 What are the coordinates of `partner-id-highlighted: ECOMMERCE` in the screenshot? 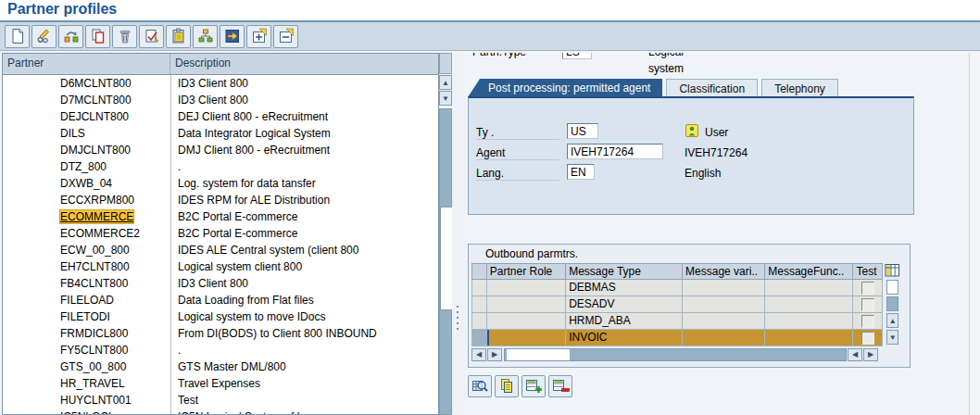 It's located at (96, 217).